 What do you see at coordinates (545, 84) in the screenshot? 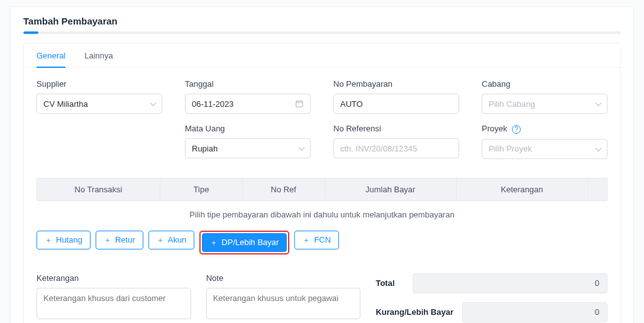
I see `label-cabang: Cabang` at bounding box center [545, 84].